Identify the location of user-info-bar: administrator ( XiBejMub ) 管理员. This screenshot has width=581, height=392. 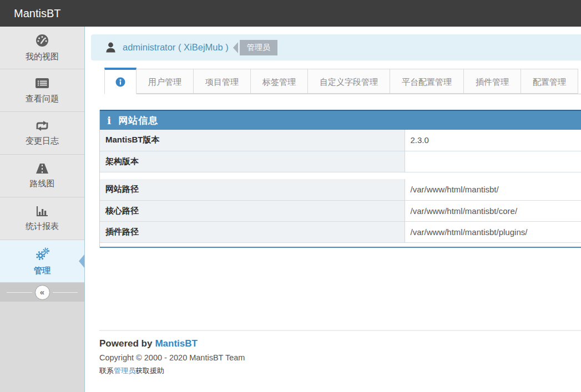
(336, 48).